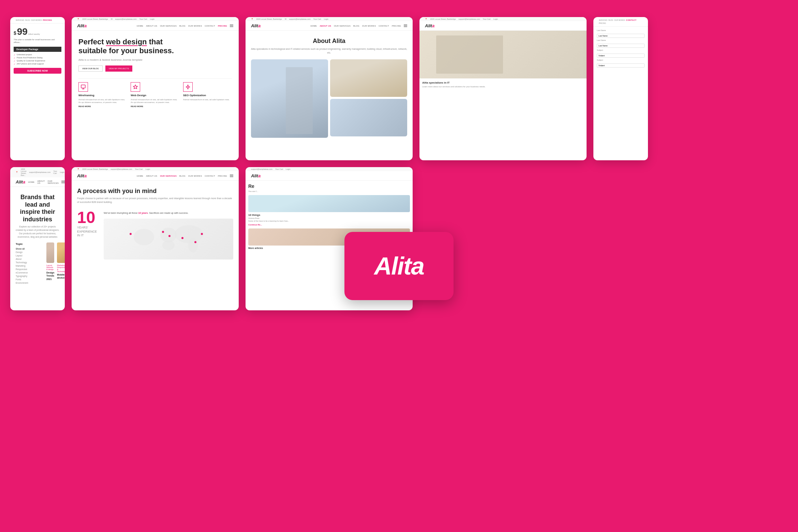 Image resolution: width=798 pixels, height=532 pixels. Describe the element at coordinates (182, 26) in the screenshot. I see `nav-blog: BLOG` at that location.